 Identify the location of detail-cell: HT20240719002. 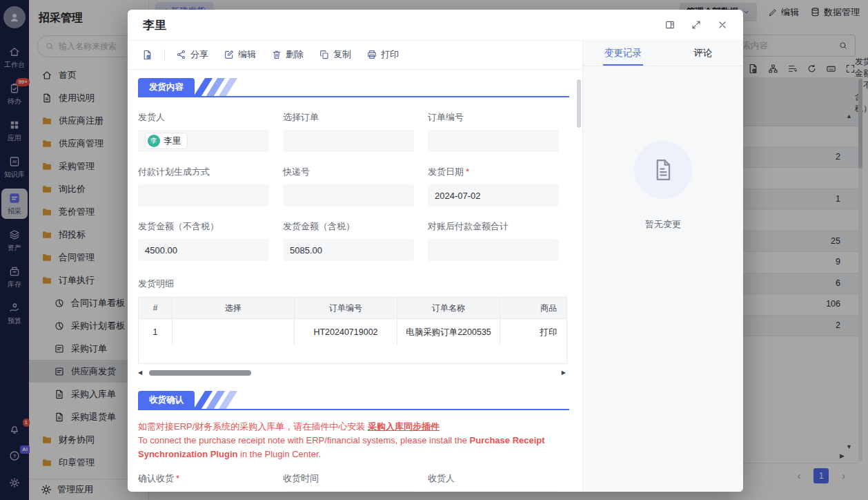
(346, 331).